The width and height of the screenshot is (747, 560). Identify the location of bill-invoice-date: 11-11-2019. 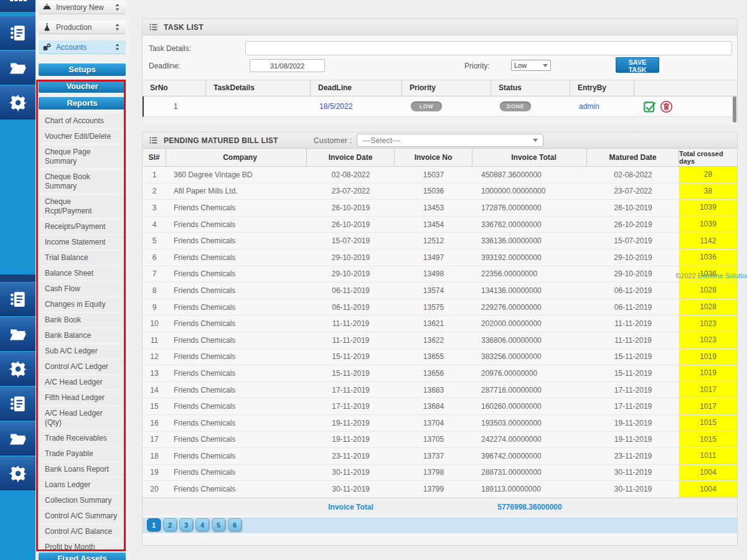
(351, 340).